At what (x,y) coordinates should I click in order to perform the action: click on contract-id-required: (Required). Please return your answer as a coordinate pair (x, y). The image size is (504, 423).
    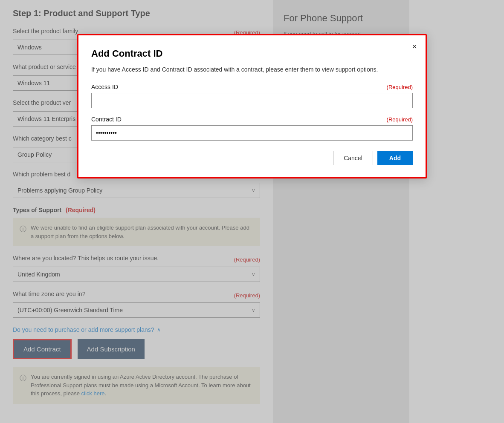
    Looking at the image, I should click on (400, 119).